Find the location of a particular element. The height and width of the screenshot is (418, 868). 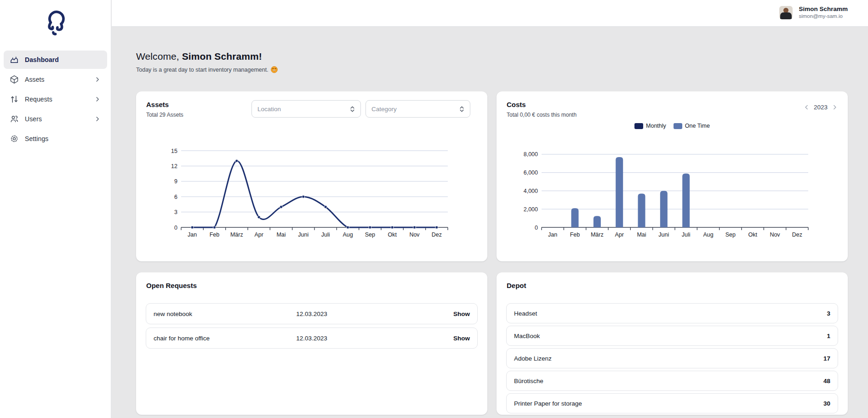

depot-list: Headset3MacBook1Adobe Lizenz17Bürotische… is located at coordinates (672, 359).